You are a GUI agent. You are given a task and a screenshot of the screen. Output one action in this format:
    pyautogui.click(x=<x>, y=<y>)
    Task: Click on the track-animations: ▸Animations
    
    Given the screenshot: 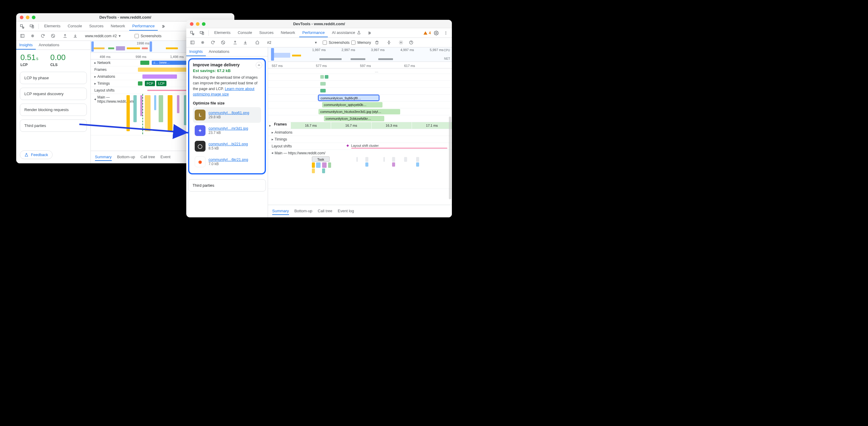 What is the action you would take?
    pyautogui.click(x=360, y=133)
    